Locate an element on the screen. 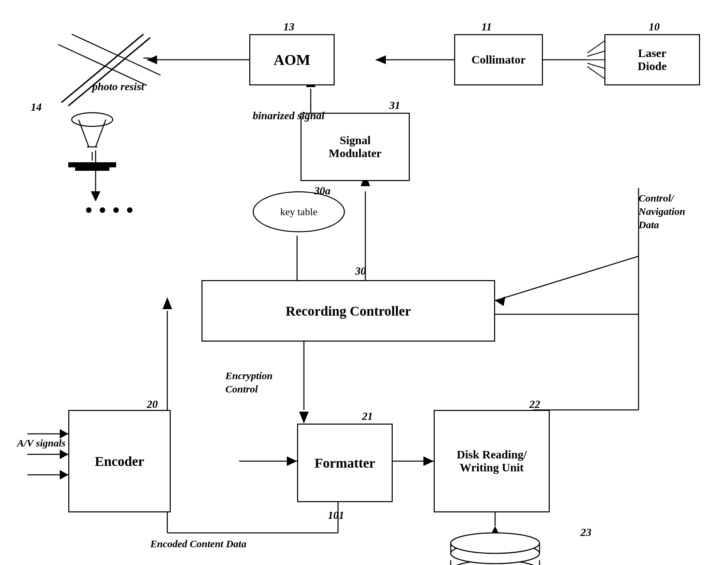 The width and height of the screenshot is (728, 565). binarized-signal-label: binarized signal is located at coordinates (289, 115).